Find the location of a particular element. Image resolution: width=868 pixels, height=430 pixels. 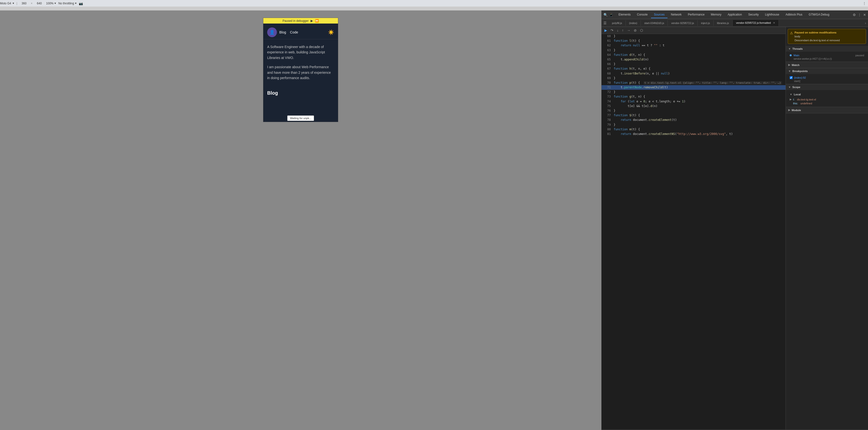

tab-console: Console is located at coordinates (642, 15).